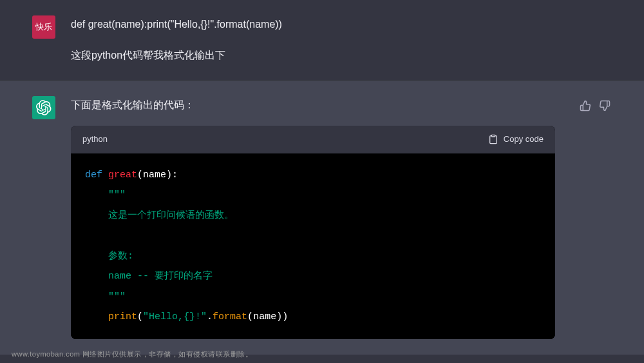 This screenshot has width=644, height=363. I want to click on tok-print: print, so click(122, 317).